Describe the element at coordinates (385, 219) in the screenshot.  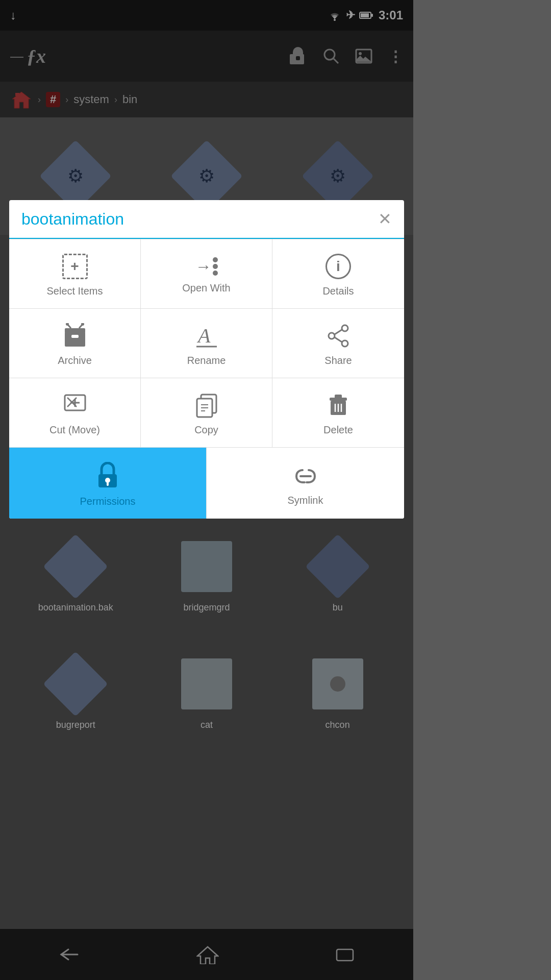
I see `modal-close-button: ✕` at that location.